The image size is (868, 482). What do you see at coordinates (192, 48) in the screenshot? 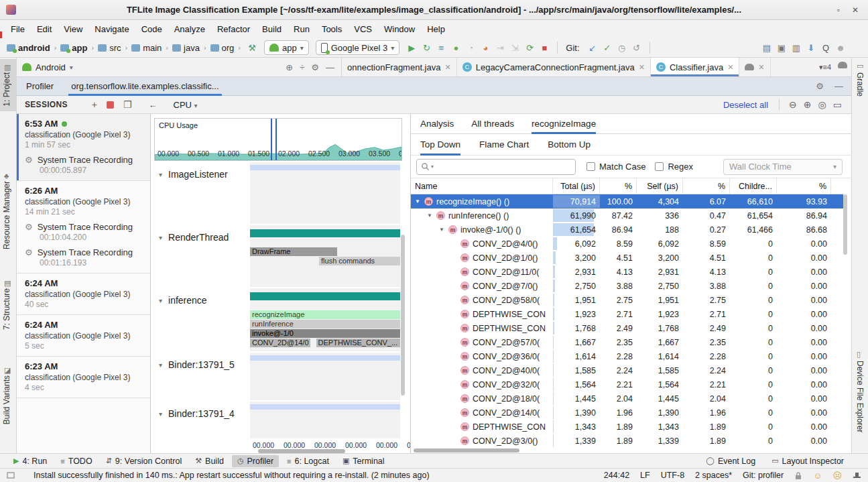
I see `breadcrumb-java: java` at bounding box center [192, 48].